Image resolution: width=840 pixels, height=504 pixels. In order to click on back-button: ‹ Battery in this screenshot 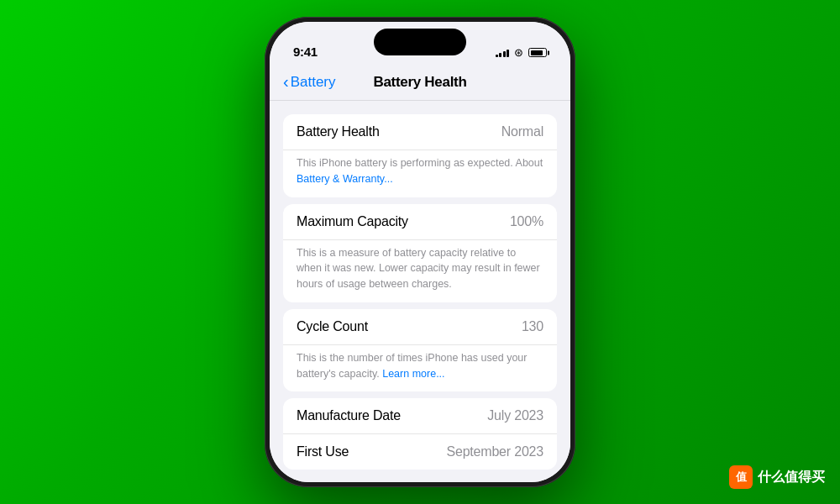, I will do `click(309, 82)`.